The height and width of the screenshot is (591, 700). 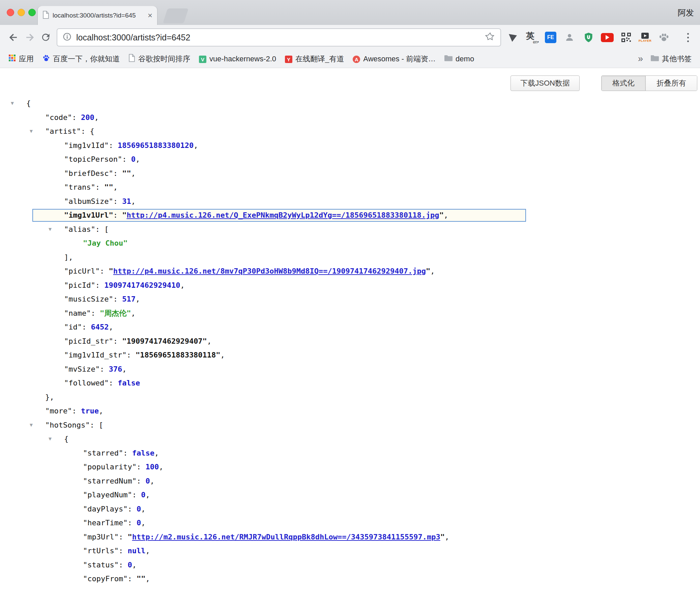 I want to click on json-key: "dayPlays", so click(x=105, y=509).